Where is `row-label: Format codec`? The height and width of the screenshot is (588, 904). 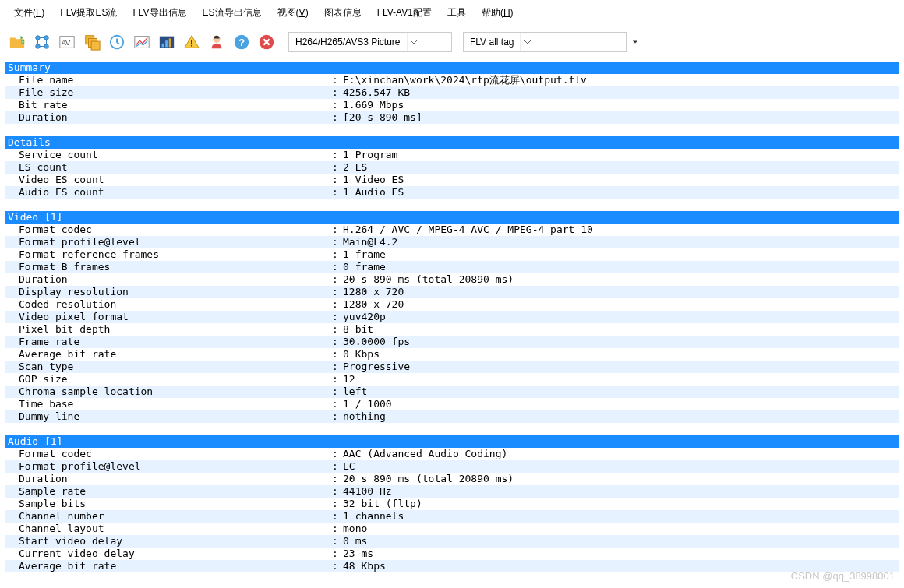 row-label: Format codec is located at coordinates (168, 230).